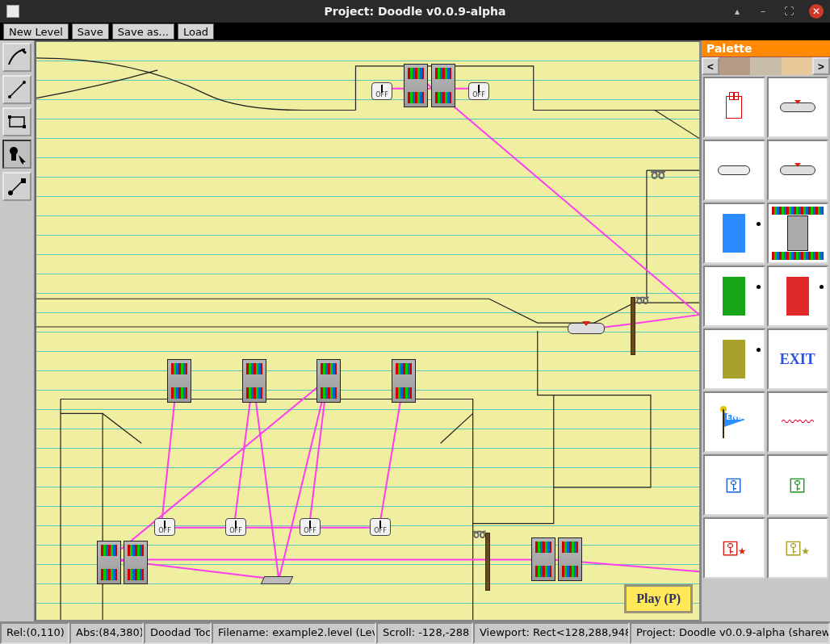 This screenshot has width=830, height=644. I want to click on key-red-icon: ⚿★, so click(735, 549).